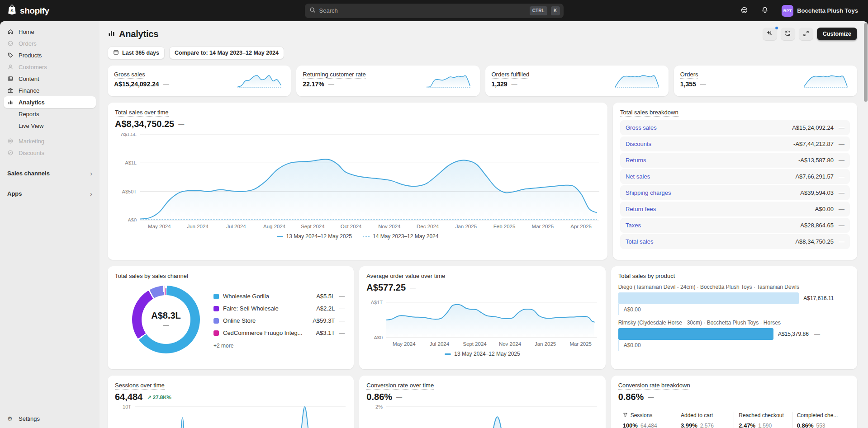 The image size is (868, 428). Describe the element at coordinates (735, 127) in the screenshot. I see `breakdown-row: Gross salesA$15,24,092.24—` at that location.